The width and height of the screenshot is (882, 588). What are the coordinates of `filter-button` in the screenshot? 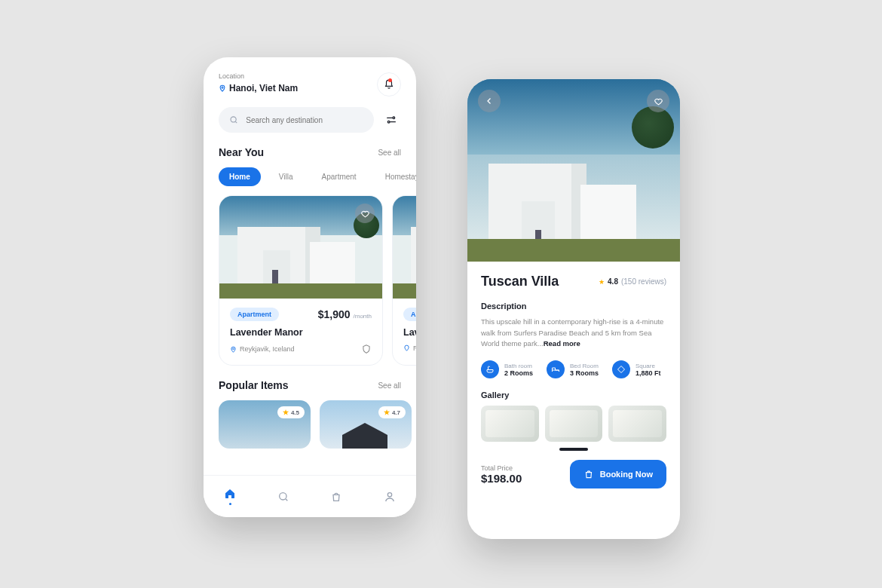 It's located at (391, 120).